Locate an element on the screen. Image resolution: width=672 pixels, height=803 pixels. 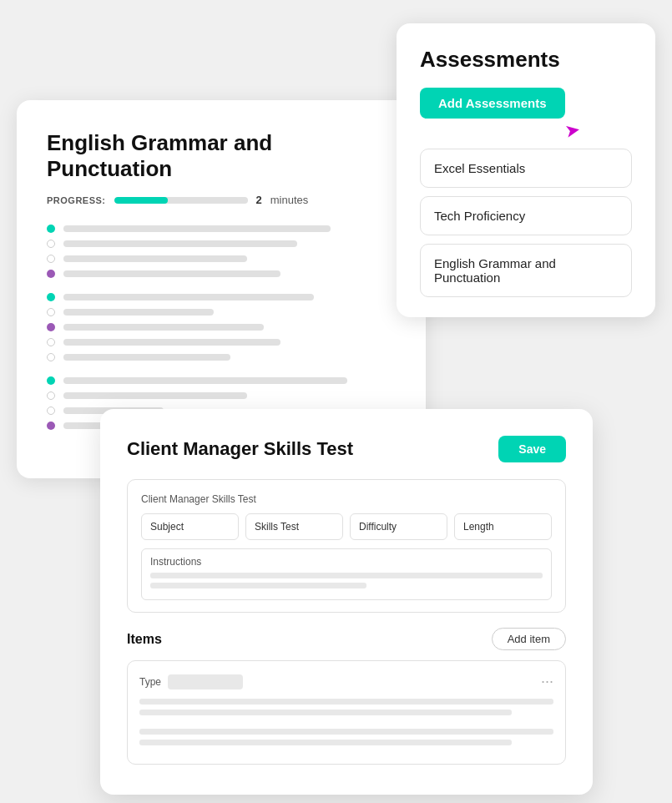
add-item-button: Add item is located at coordinates (529, 639).